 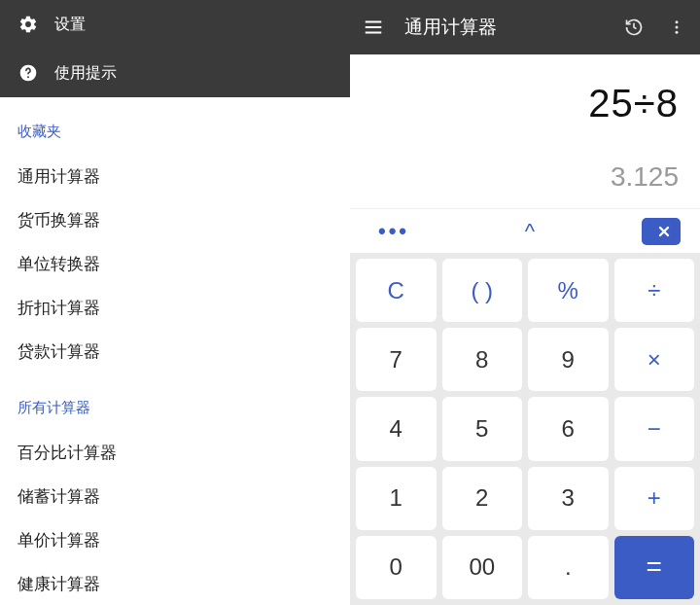 I want to click on key-power: ^, so click(x=530, y=231).